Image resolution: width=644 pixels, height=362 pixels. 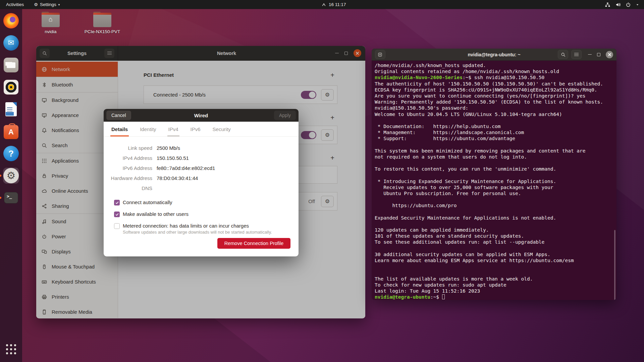 I want to click on dock-item-settings, so click(x=11, y=176).